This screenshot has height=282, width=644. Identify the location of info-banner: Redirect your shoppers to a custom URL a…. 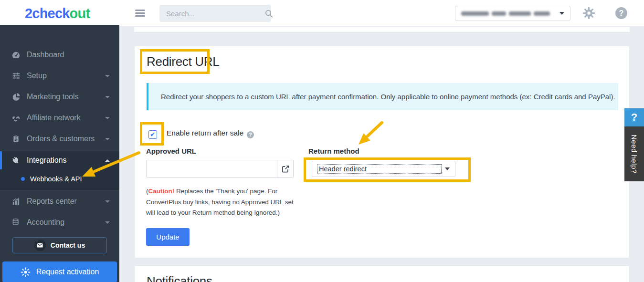
(382, 96).